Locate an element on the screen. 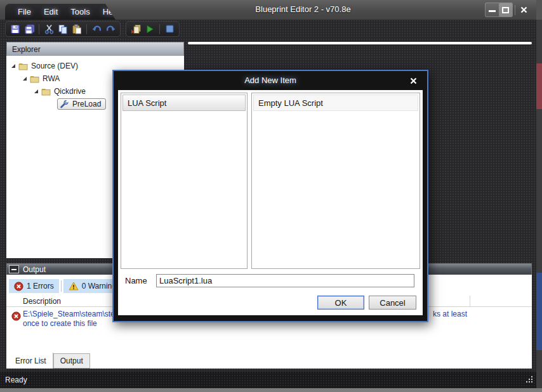  cancel-button: Cancel is located at coordinates (392, 303).